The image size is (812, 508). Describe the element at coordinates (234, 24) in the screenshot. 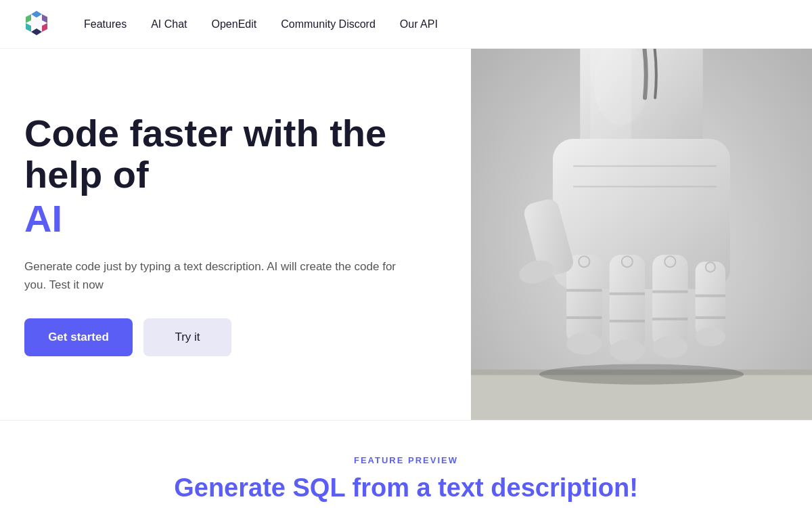

I see `nav-item-openedit: OpenEdit` at that location.